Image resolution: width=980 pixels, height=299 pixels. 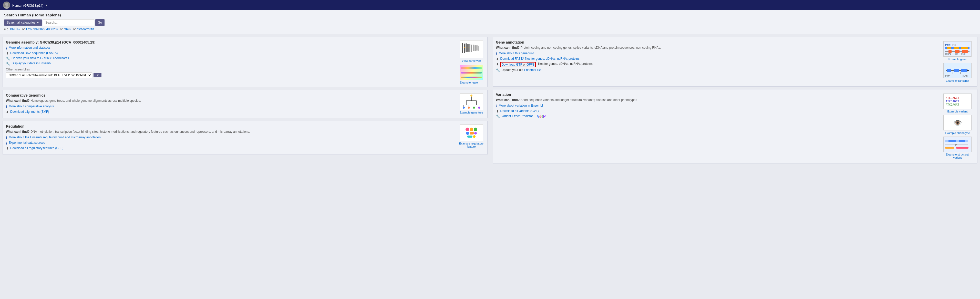 What do you see at coordinates (948, 45) in the screenshot?
I see `svg-text: Pax6` at bounding box center [948, 45].